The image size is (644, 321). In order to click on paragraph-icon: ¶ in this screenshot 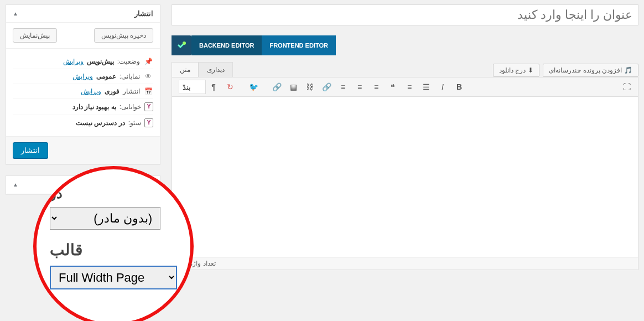, I will do `click(214, 87)`.